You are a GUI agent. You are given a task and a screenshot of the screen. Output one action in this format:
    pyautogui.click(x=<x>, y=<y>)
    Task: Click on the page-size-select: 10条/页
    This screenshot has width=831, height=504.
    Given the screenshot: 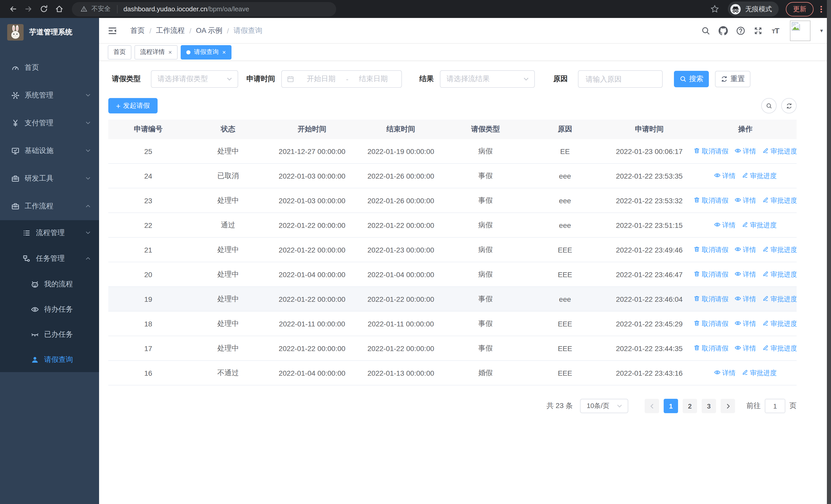 What is the action you would take?
    pyautogui.click(x=604, y=406)
    